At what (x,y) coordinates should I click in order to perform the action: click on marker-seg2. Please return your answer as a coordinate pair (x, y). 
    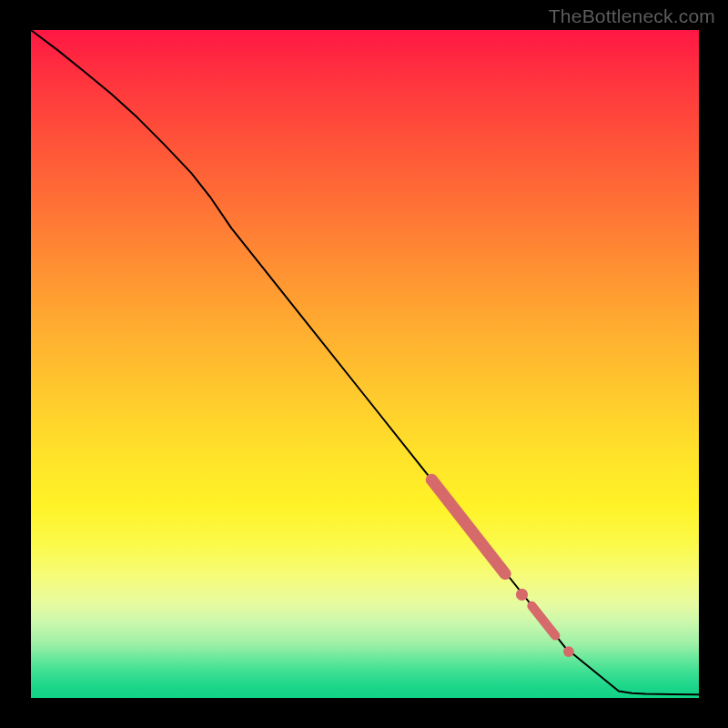
    Looking at the image, I should click on (544, 621).